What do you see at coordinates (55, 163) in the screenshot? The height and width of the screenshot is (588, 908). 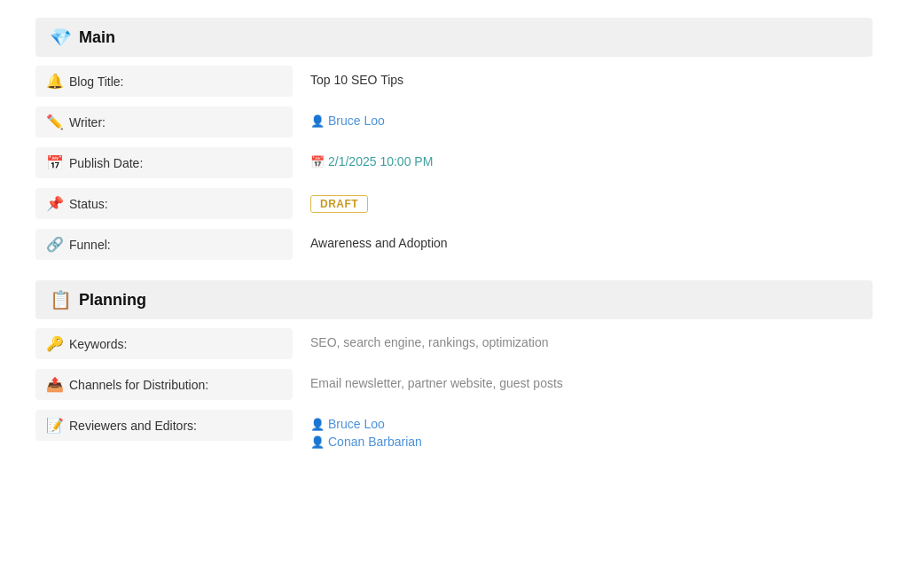 I see `field-label-icon-publish-date: 📅` at bounding box center [55, 163].